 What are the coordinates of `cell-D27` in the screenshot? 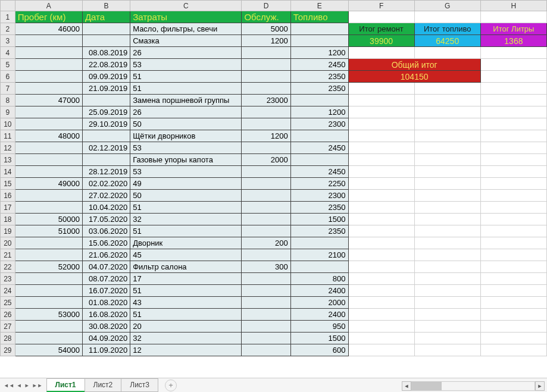 It's located at (266, 327).